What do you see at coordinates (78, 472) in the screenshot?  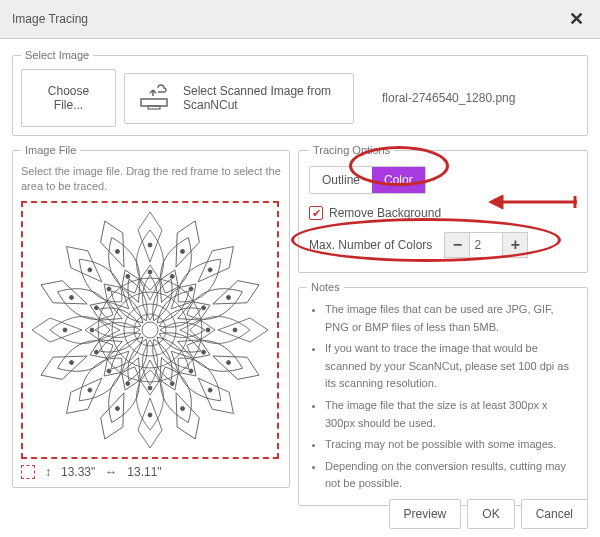 I see `height-value: 13.33"` at bounding box center [78, 472].